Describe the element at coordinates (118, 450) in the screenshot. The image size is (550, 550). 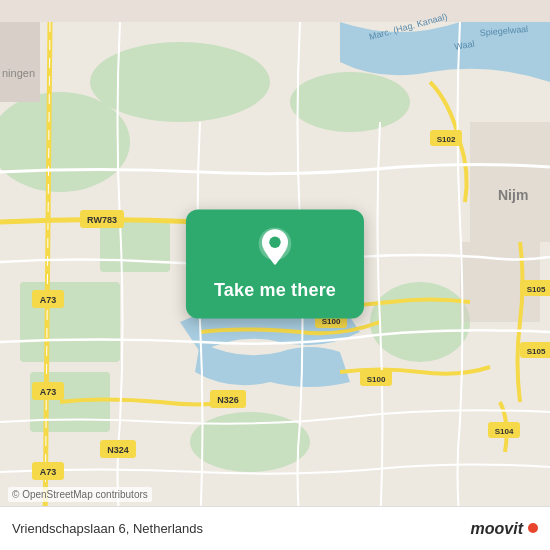
I see `svg-text: N324` at that location.